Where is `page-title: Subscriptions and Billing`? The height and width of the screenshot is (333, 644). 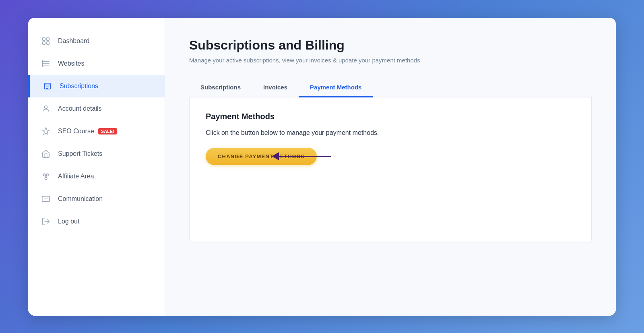
page-title: Subscriptions and Billing is located at coordinates (390, 45).